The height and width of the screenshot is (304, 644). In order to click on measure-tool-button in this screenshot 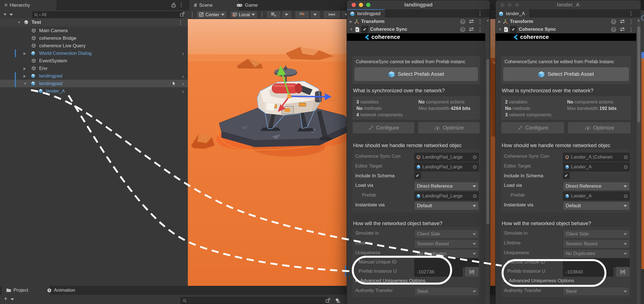, I will do `click(332, 15)`.